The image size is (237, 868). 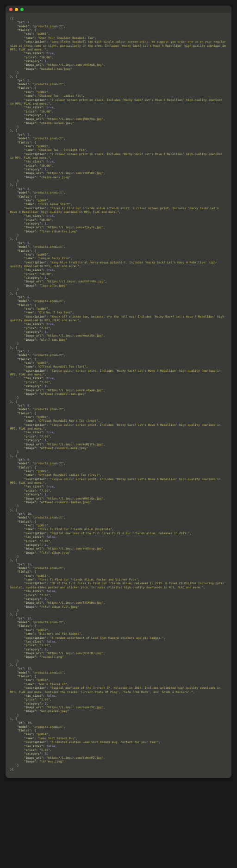 What do you see at coordinates (17, 9) in the screenshot?
I see `minimize-icon` at bounding box center [17, 9].